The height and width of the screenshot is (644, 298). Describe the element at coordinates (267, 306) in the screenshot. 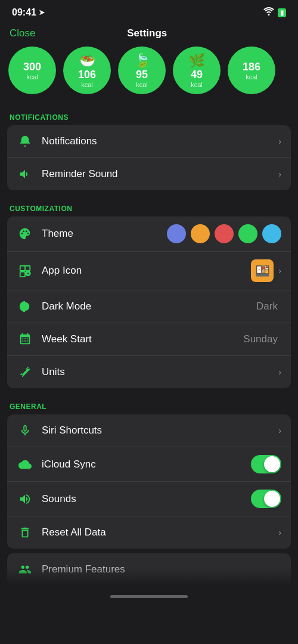

I see `dark-mode-value: Dark` at that location.